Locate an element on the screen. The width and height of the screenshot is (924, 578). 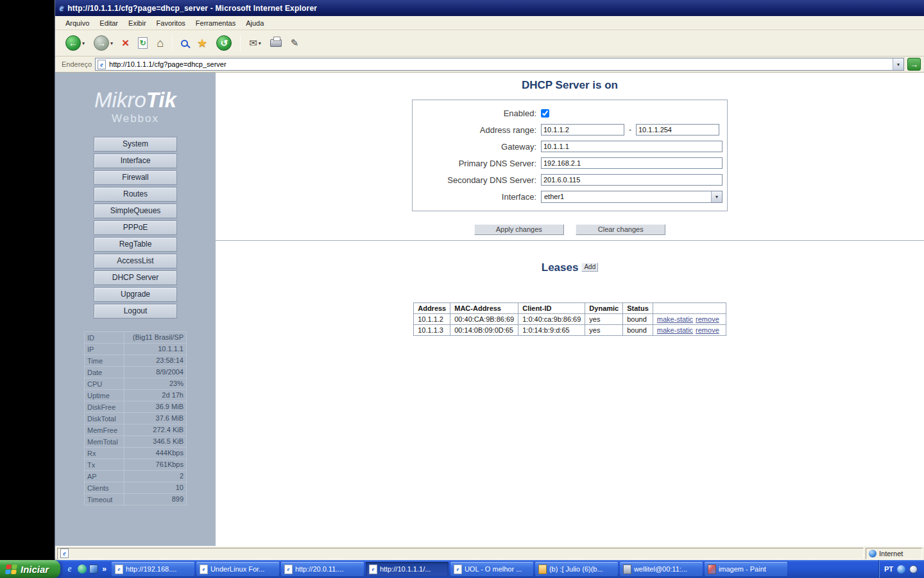
start-button-label: Iniciar is located at coordinates (35, 569).